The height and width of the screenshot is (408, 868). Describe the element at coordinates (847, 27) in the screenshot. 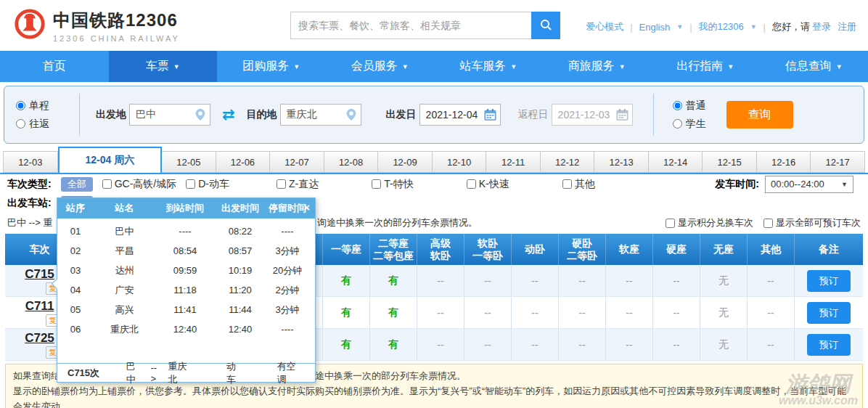

I see `register-link: 注册` at that location.